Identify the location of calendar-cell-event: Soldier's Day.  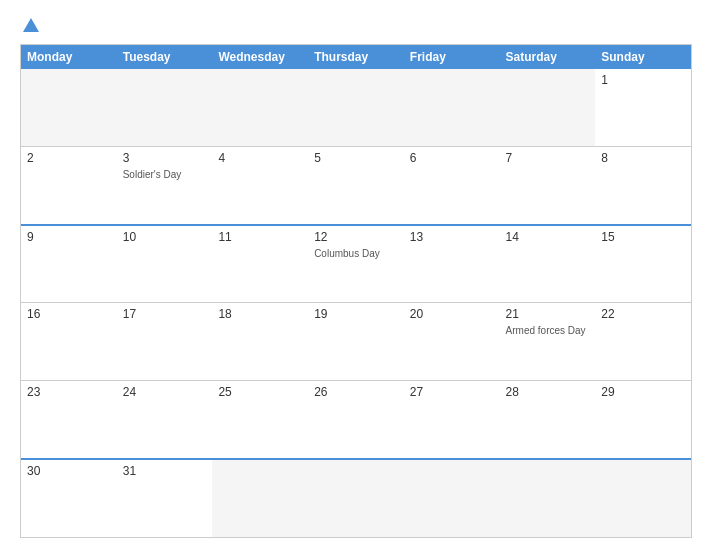
(152, 174).